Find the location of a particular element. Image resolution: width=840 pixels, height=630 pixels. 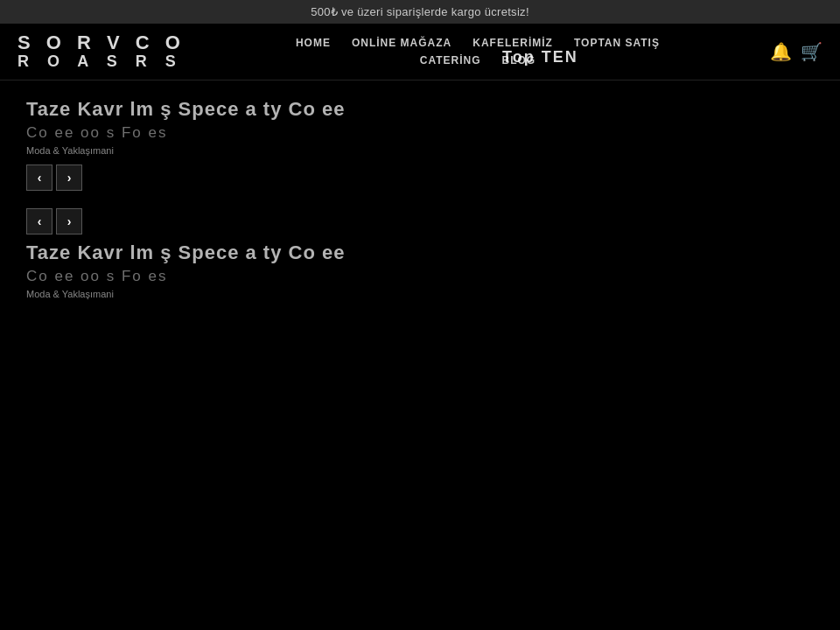

logo: S O R V C O R O A S R S is located at coordinates (102, 52).